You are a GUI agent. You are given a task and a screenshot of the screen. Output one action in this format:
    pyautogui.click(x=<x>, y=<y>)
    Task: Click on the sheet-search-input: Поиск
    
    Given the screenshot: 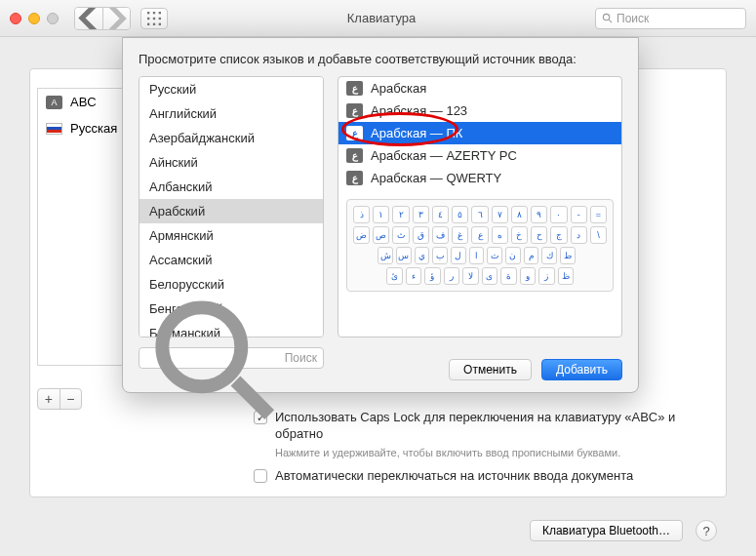 What is the action you would take?
    pyautogui.click(x=231, y=358)
    